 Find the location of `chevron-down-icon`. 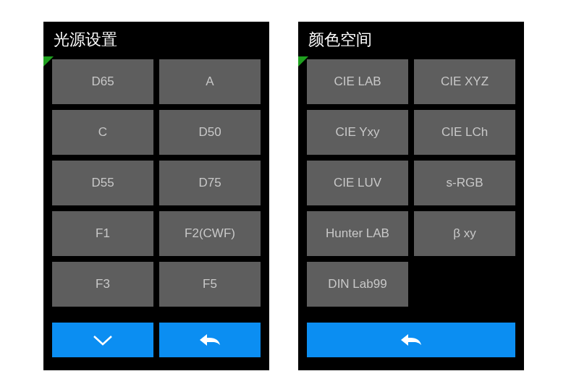

chevron-down-icon is located at coordinates (103, 340).